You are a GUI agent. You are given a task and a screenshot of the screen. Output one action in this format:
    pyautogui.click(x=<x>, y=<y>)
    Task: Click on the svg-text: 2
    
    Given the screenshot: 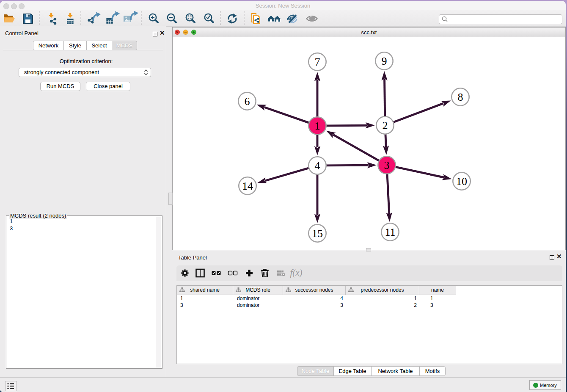 What is the action you would take?
    pyautogui.click(x=385, y=125)
    